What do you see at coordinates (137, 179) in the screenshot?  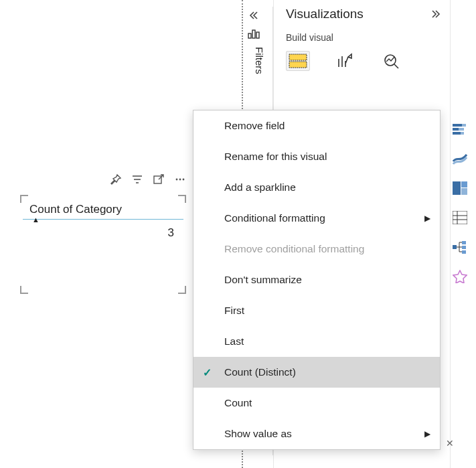 I see `filter-icon` at bounding box center [137, 179].